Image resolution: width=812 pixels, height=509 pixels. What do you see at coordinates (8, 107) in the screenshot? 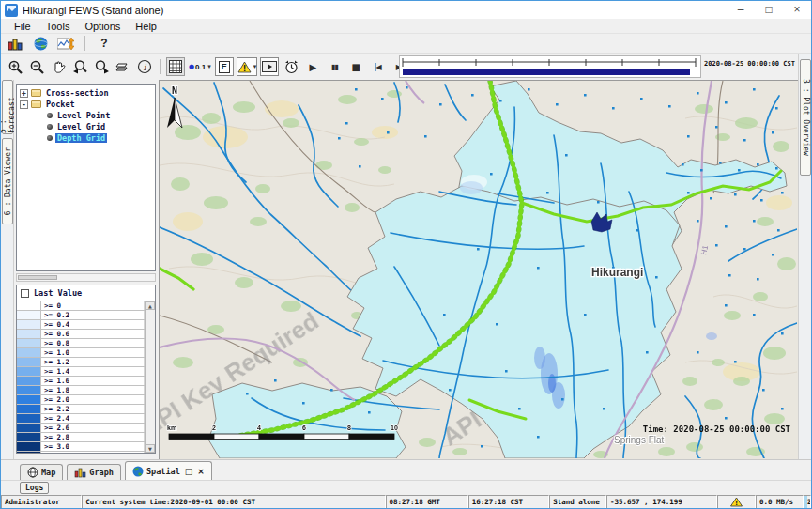
I see `tab-forecast: 5 : Forecast` at bounding box center [8, 107].